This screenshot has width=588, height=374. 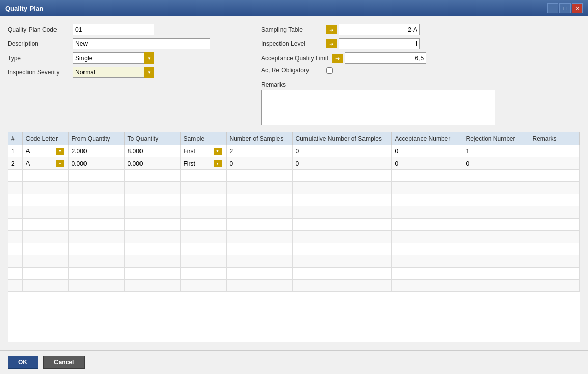 What do you see at coordinates (38, 72) in the screenshot?
I see `inspection-severity-label: Inspection Severity` at bounding box center [38, 72].